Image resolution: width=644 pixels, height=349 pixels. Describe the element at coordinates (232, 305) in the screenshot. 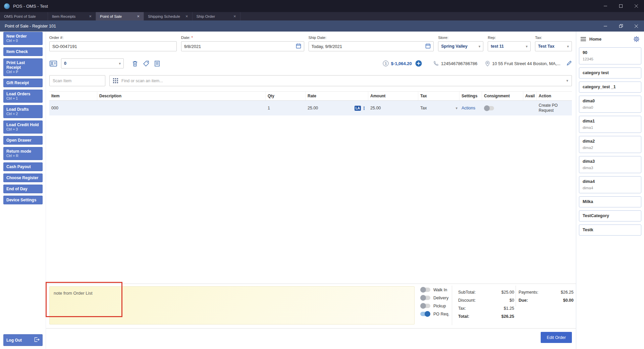

I see `order-note-textarea: note from Order List` at that location.